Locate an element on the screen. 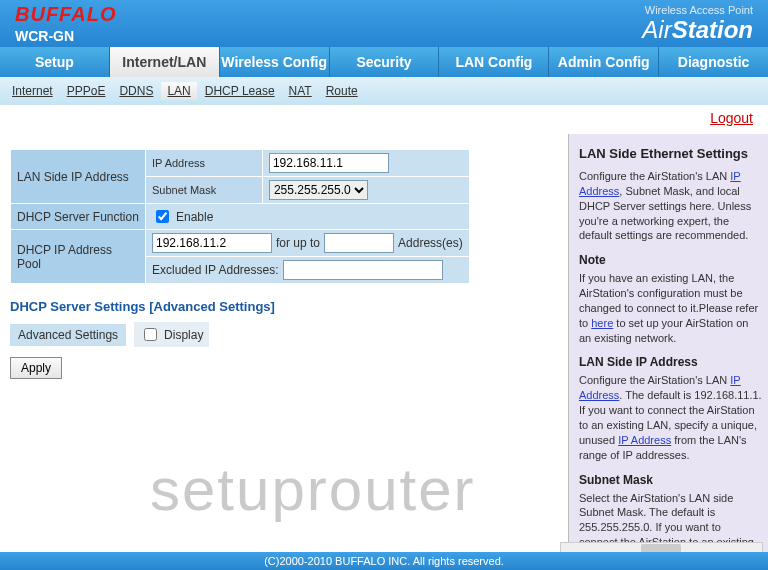 This screenshot has height=570, width=768. subnav-nat: NAT is located at coordinates (300, 91).